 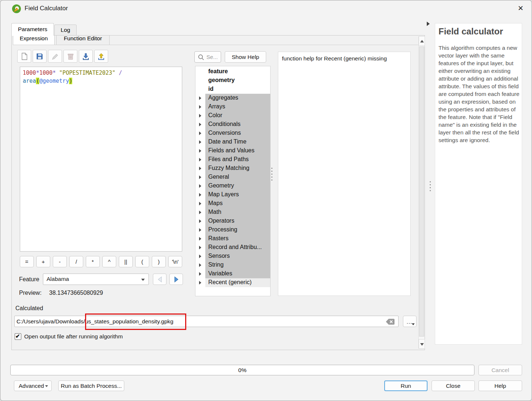 I want to click on tree-row-label: Map Layers, so click(x=224, y=194).